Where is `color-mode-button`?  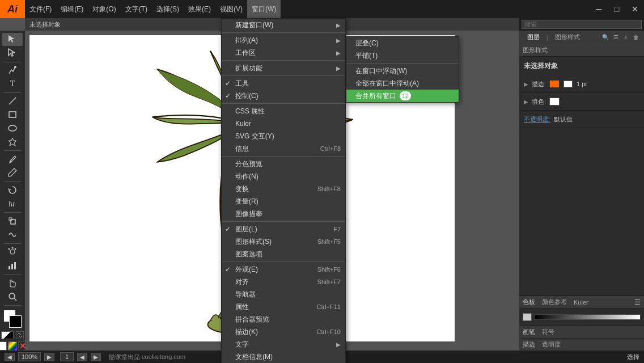
color-mode-button is located at coordinates (3, 346).